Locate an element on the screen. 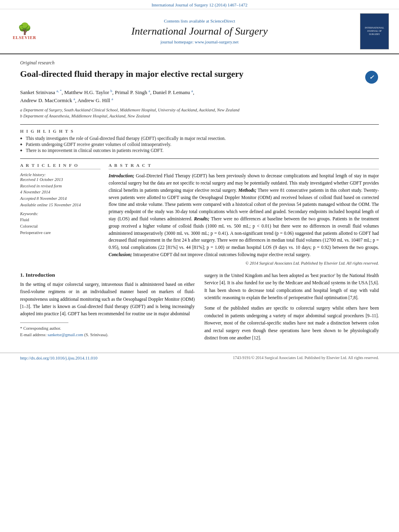 The image size is (399, 532). copyright: © 2014 Surgical Associates Ltd. Publishe… is located at coordinates (244, 263).